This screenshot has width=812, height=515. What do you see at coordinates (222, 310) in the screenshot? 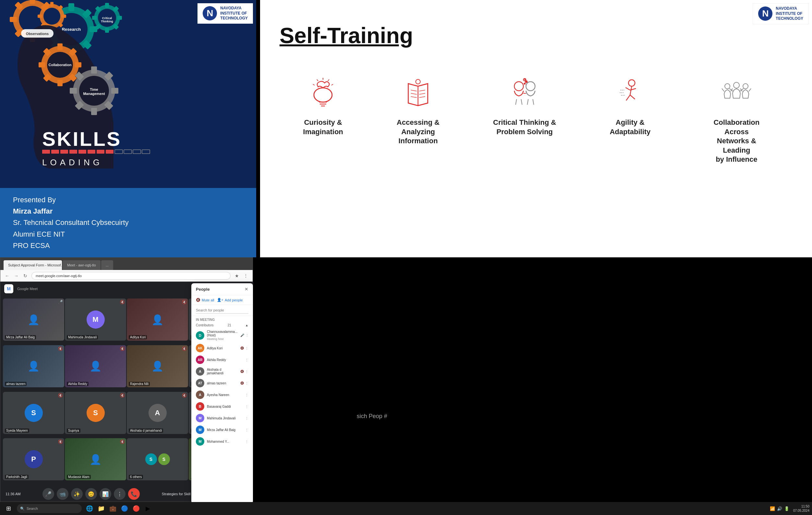
I see `people-search-input` at bounding box center [222, 310].